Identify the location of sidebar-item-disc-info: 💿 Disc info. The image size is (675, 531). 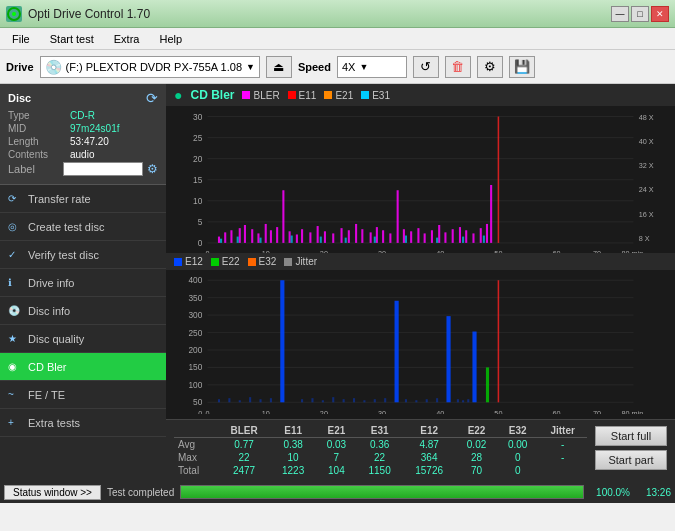
(83, 311).